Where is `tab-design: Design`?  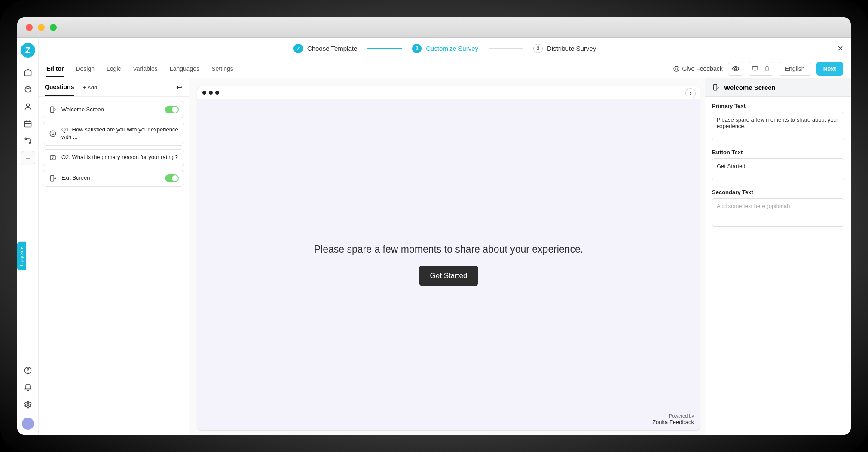 tab-design: Design is located at coordinates (85, 69).